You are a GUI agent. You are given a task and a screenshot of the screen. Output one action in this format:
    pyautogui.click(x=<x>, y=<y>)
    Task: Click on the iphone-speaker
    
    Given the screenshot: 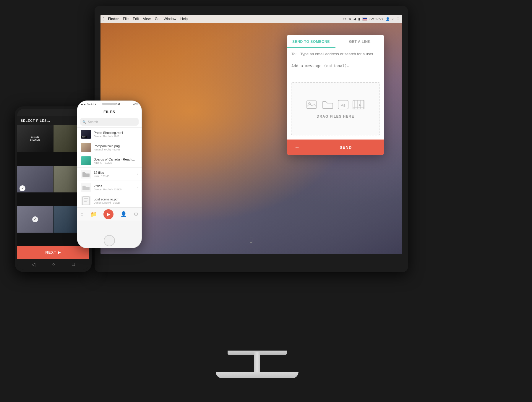 What is the action you would take?
    pyautogui.click(x=109, y=104)
    